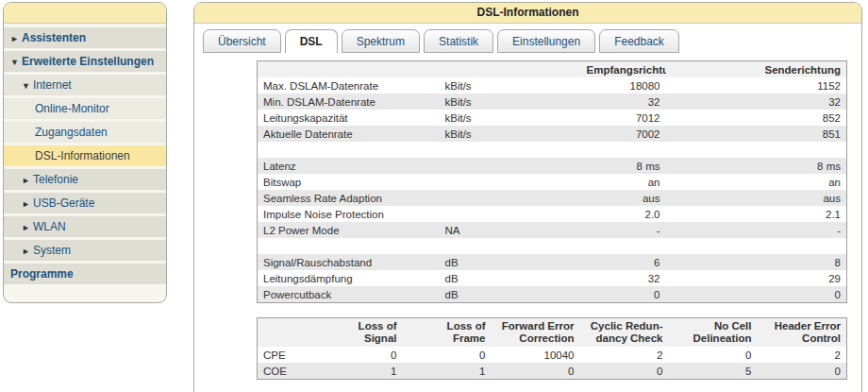 This screenshot has width=868, height=392. Describe the element at coordinates (553, 166) in the screenshot. I see `table-row: Latenz8 ms8 ms` at that location.